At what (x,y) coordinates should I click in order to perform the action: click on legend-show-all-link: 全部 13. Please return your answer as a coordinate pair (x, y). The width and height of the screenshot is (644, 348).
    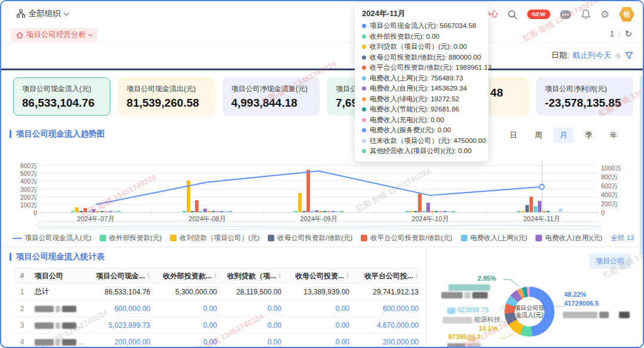
    Looking at the image, I should click on (623, 238).